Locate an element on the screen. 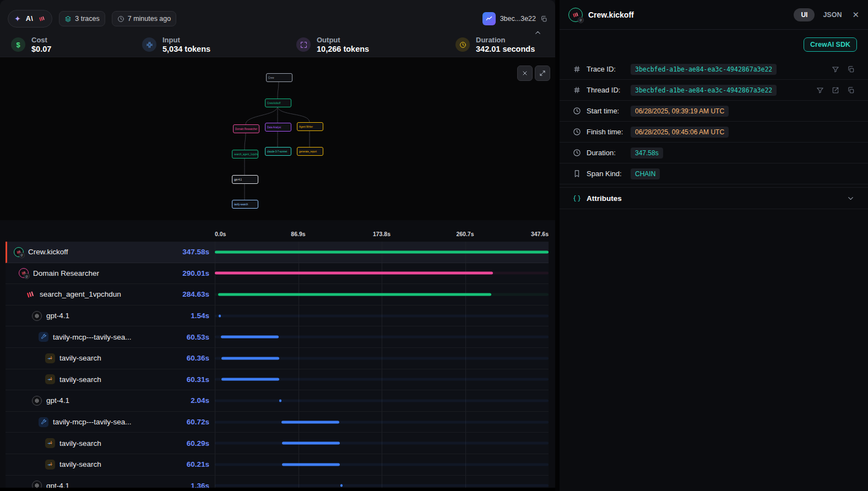 The image size is (868, 491). details-rows: Trace ID:3becbfed-a1be-ae84-ea3c-4942867… is located at coordinates (714, 122).